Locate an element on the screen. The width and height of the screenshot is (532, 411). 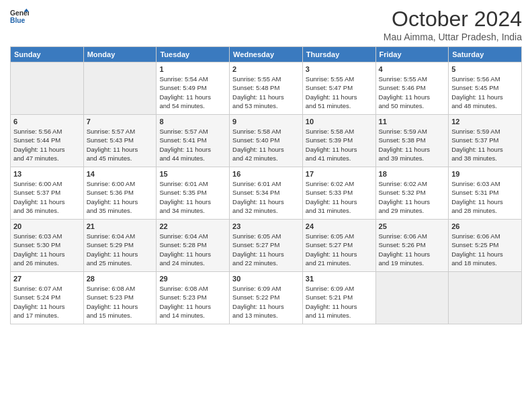
day-info: Sunrise: 5:59 AM Sunset: 5:37 PM Dayligh… is located at coordinates (485, 145).